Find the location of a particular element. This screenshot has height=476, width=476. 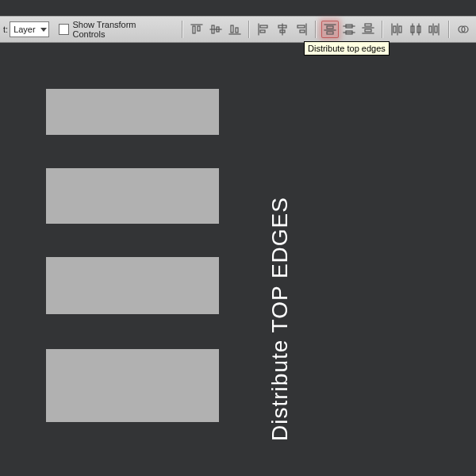

align-bottom-edges-button is located at coordinates (235, 29).